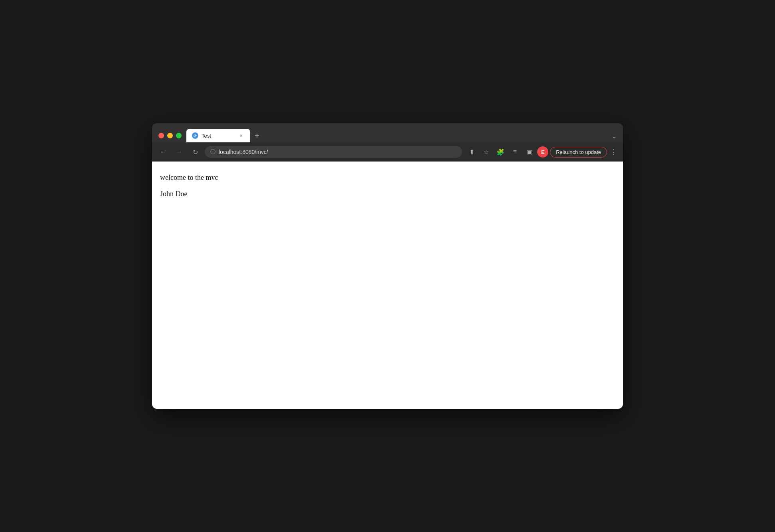  Describe the element at coordinates (486, 152) in the screenshot. I see `bookmark-icon: ☆` at that location.